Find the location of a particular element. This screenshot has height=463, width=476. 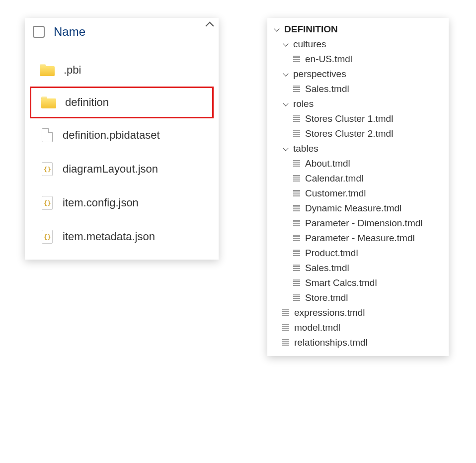

tree-file-label: Store.tmdl is located at coordinates (327, 298).